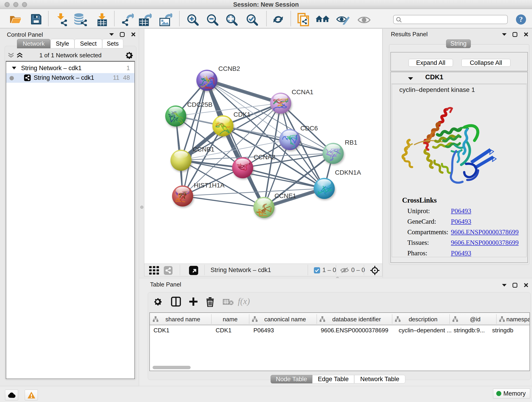 The width and height of the screenshot is (532, 402). I want to click on svg-text: CDKN1A, so click(348, 172).